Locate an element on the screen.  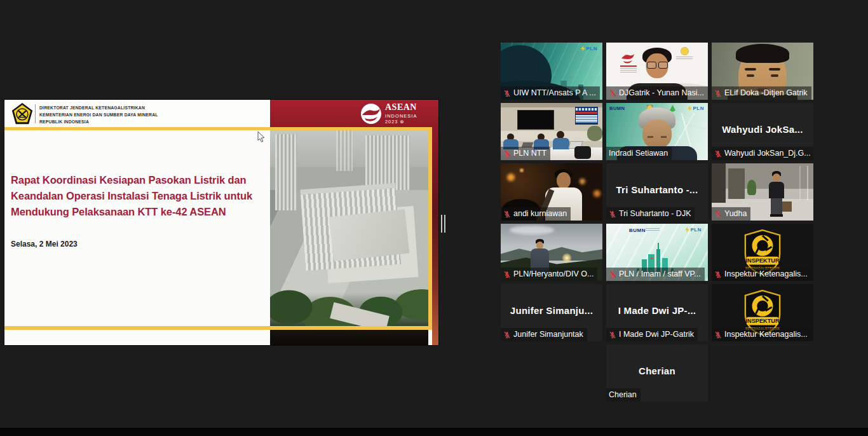
participant-name-text: ELif Doka -Ditjen Gatrik is located at coordinates (766, 93).